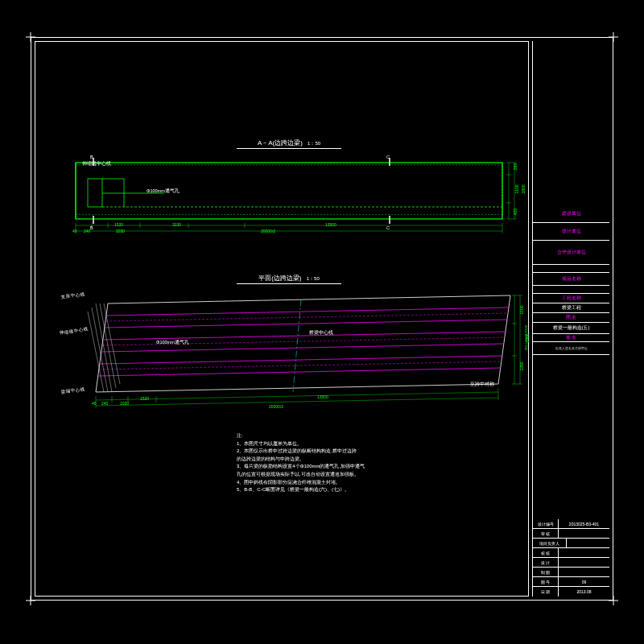  What do you see at coordinates (546, 592) in the screenshot?
I see `tb-date-label: 日 期` at bounding box center [546, 592].